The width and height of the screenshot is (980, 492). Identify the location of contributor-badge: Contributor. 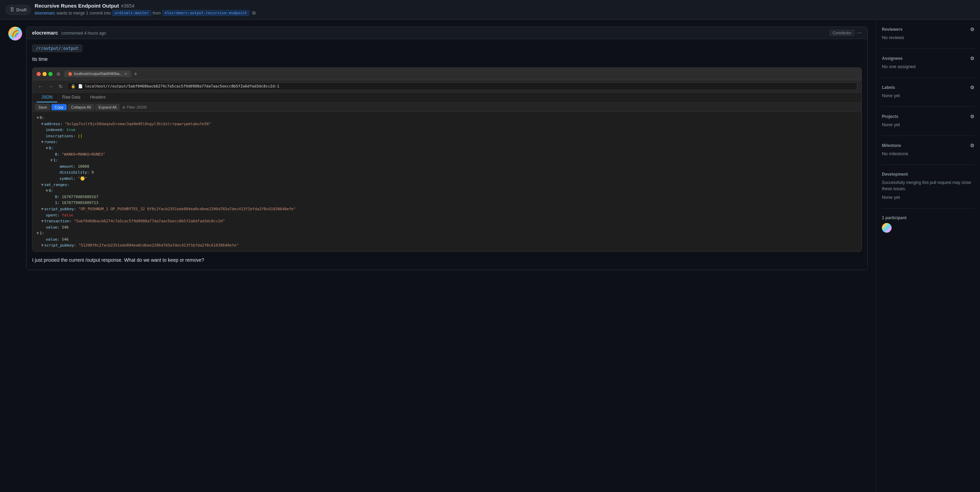
(842, 33).